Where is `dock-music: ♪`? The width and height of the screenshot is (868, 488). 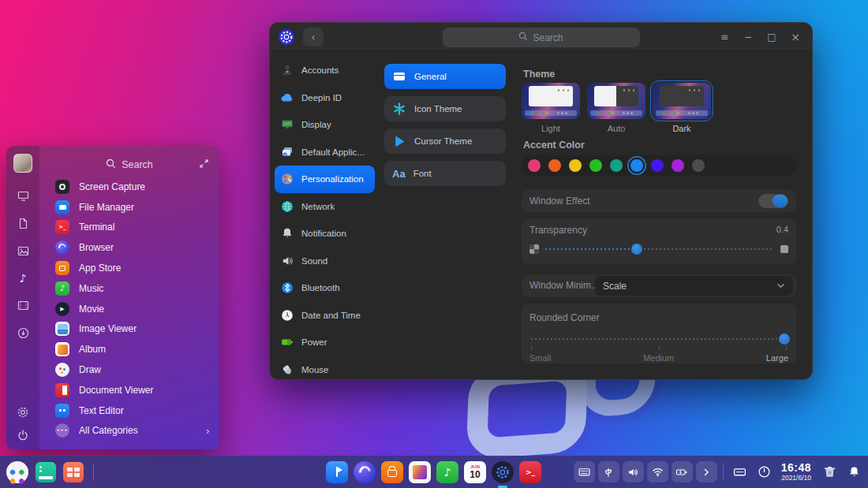 dock-music: ♪ is located at coordinates (447, 472).